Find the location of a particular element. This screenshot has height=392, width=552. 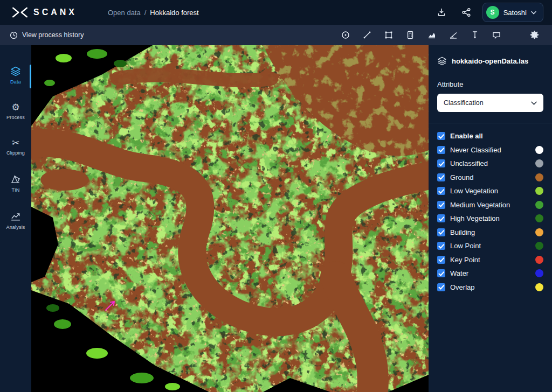

clock-icon is located at coordinates (14, 36).